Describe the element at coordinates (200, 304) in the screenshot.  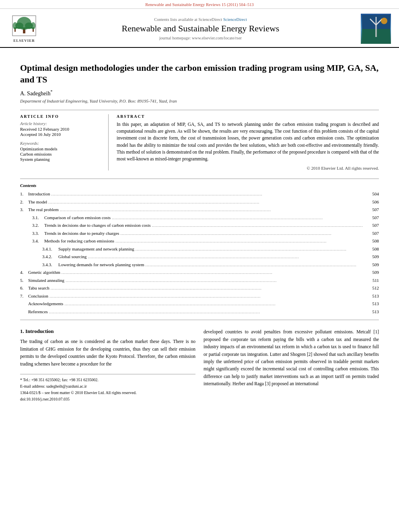
I see `toc-item: Acknowledgements .......................…` at that location.